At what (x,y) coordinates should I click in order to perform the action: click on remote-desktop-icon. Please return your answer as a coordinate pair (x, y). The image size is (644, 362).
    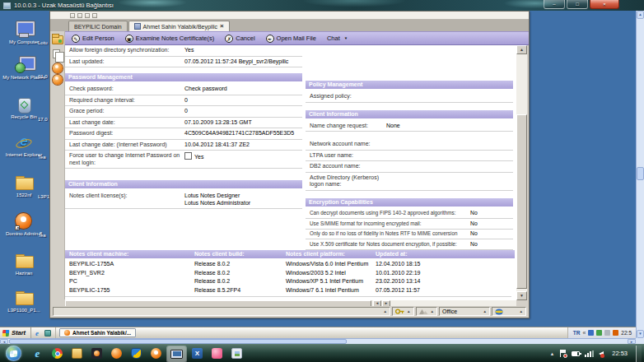
    Looking at the image, I should click on (176, 354).